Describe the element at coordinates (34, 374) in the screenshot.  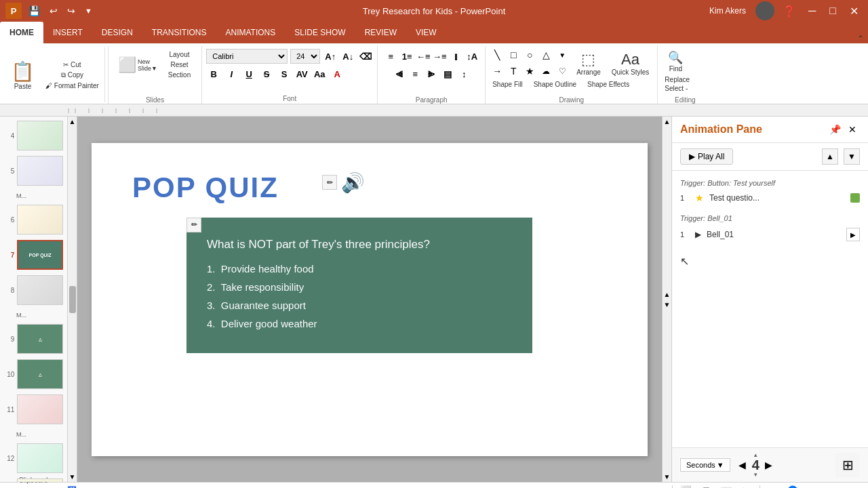
I see `slide-thumb-10: 10 △` at that location.